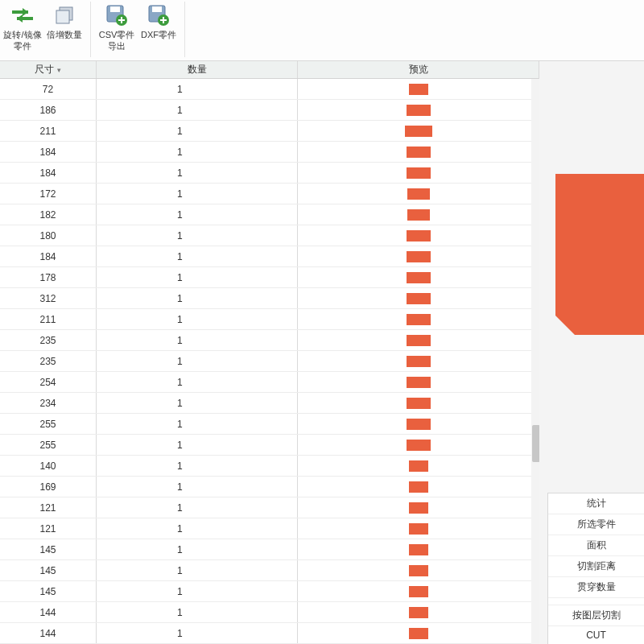 This screenshot has height=644, width=644. What do you see at coordinates (117, 29) in the screenshot?
I see `toolbar-button: CSV零件 导出` at bounding box center [117, 29].